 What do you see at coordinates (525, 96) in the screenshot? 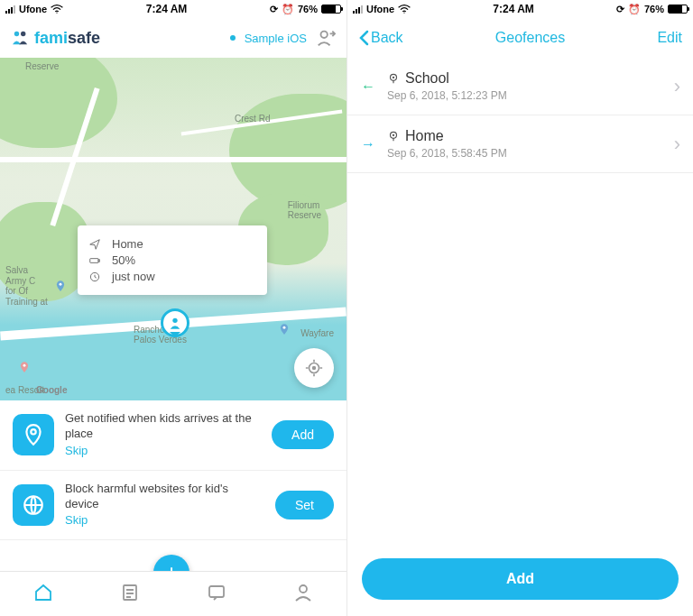
I see `geofence-timestamp: Sep 6, 2018, 5:12:23 PM` at bounding box center [525, 96].